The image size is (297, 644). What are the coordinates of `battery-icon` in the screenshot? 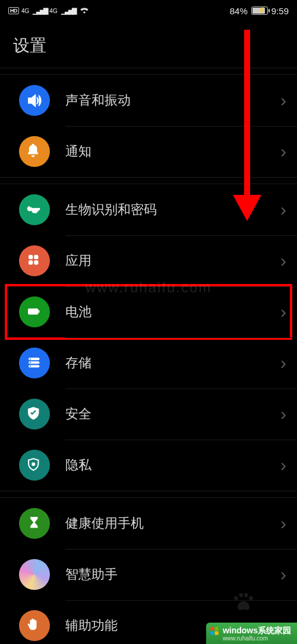 It's located at (34, 312).